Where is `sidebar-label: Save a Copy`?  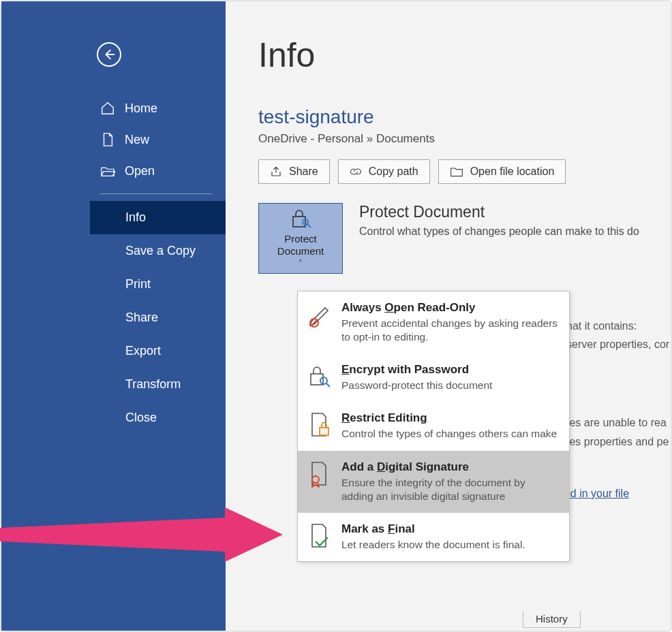 sidebar-label: Save a Copy is located at coordinates (161, 251).